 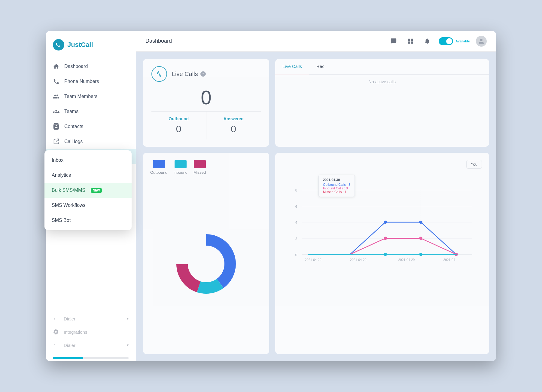 What do you see at coordinates (58, 160) in the screenshot?
I see `inbox-label: Inbox` at bounding box center [58, 160].